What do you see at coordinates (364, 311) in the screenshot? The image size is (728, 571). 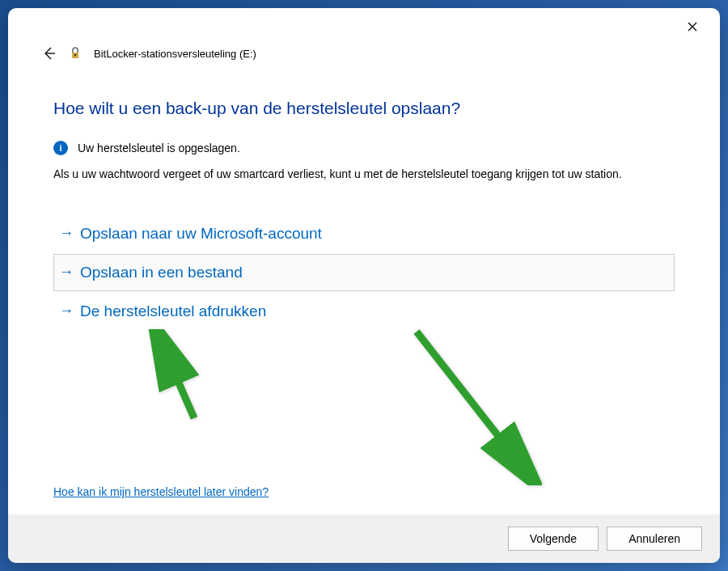 I see `option-print: → De herstelsleutel afdrukken` at bounding box center [364, 311].